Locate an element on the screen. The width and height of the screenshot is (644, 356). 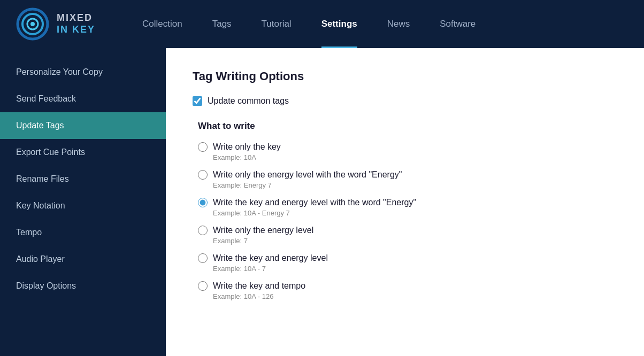
logo-text: MIXED IN KEY is located at coordinates (76, 24).